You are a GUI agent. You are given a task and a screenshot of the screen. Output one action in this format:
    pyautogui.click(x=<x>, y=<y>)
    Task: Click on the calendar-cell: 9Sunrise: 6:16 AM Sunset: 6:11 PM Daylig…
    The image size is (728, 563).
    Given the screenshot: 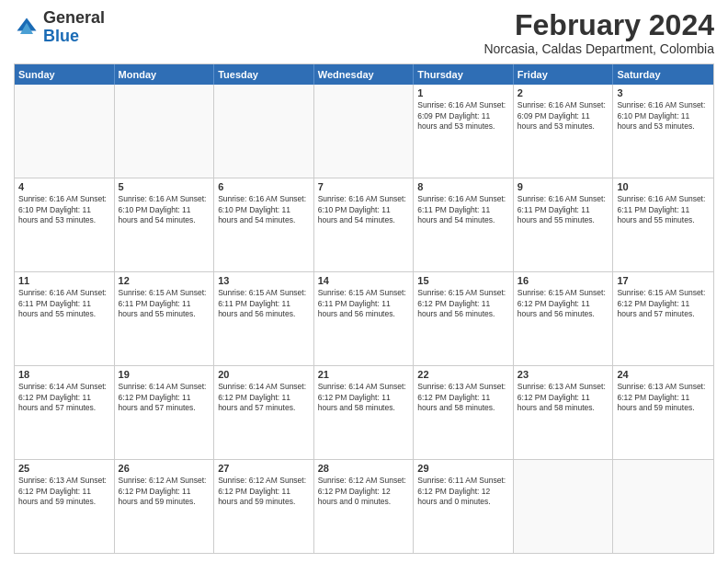 What is the action you would take?
    pyautogui.click(x=564, y=224)
    